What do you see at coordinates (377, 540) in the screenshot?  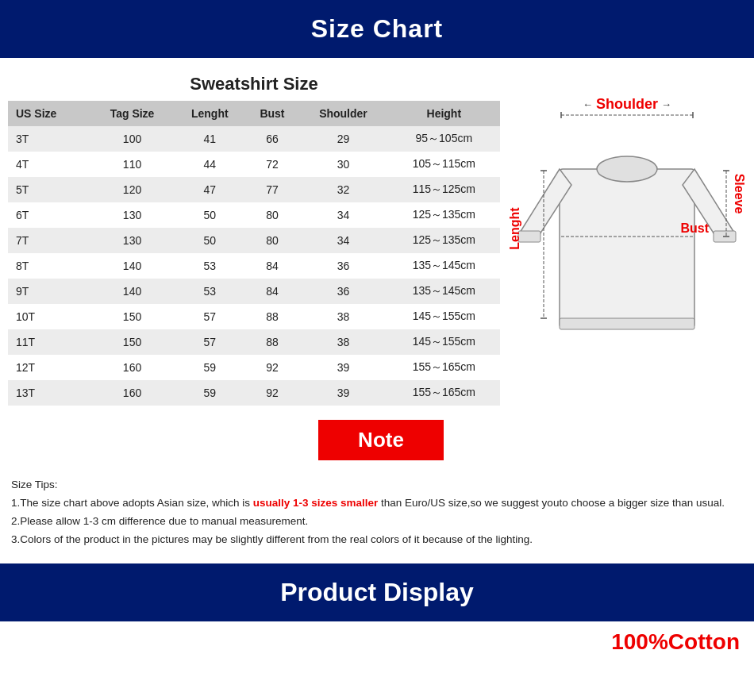 I see `tips-line3: 3.Colors of the product in the pictures …` at bounding box center [377, 540].